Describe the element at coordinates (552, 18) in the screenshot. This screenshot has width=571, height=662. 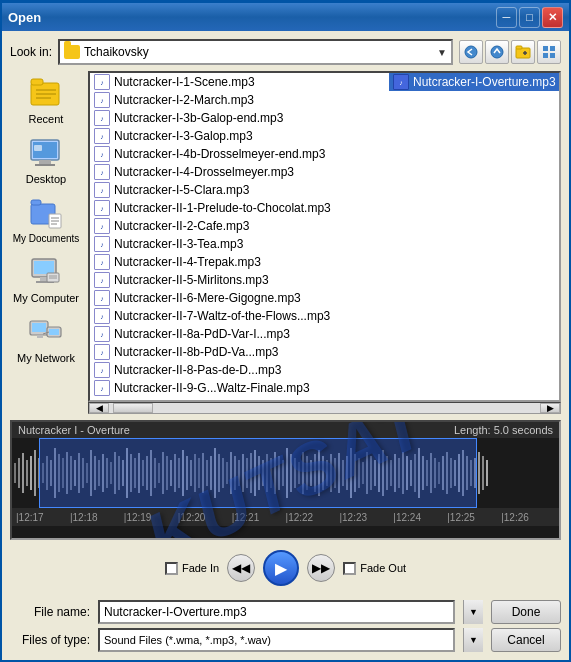
I see `close-button: ✕` at that location.